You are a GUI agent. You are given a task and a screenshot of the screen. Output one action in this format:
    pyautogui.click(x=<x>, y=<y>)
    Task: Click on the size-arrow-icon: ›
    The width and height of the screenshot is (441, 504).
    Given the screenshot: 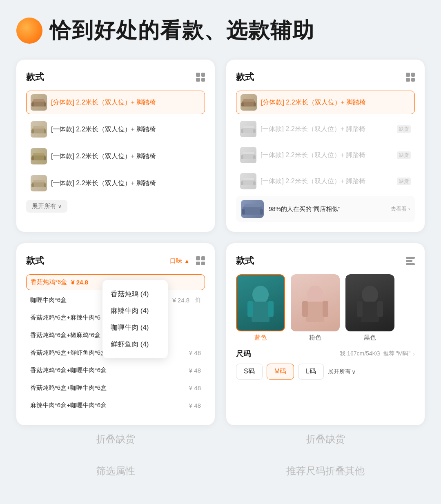 What is the action you would take?
    pyautogui.click(x=414, y=354)
    